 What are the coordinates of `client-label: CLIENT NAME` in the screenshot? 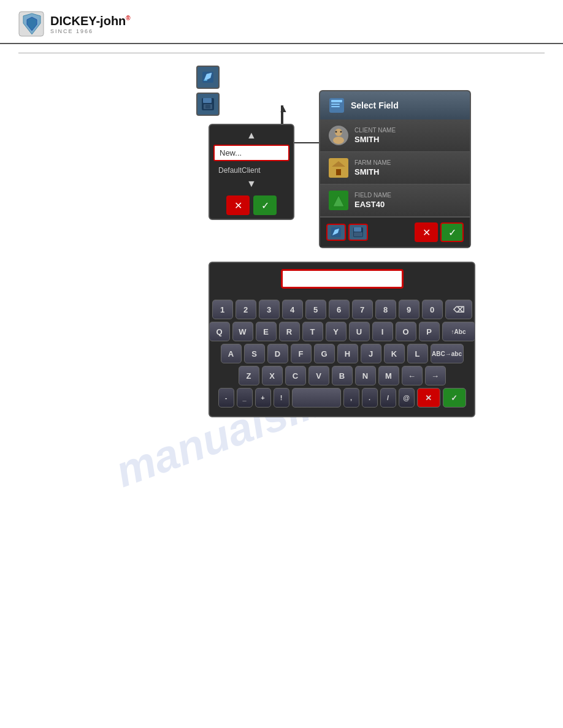 It's located at (375, 130).